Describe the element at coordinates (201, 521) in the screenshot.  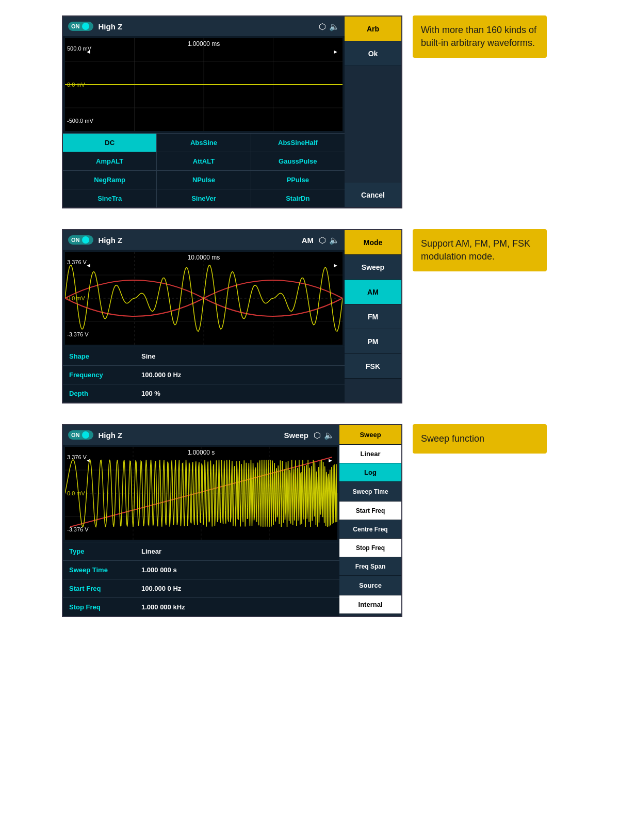
I see `screen-3: ON High Z Sweep ⬡ 🔈 1.00000 s ◄ ► 3.376 …` at that location.